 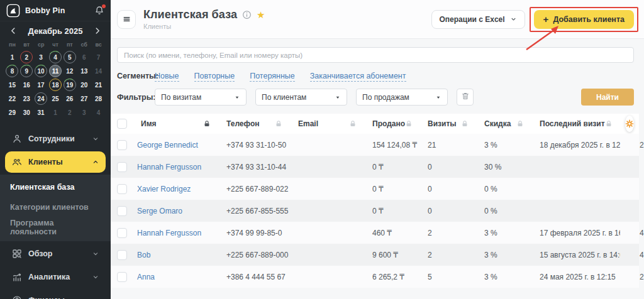 I want to click on cell-last-visit: 15 августа 2025 г. в 14:00, so click(x=576, y=255).